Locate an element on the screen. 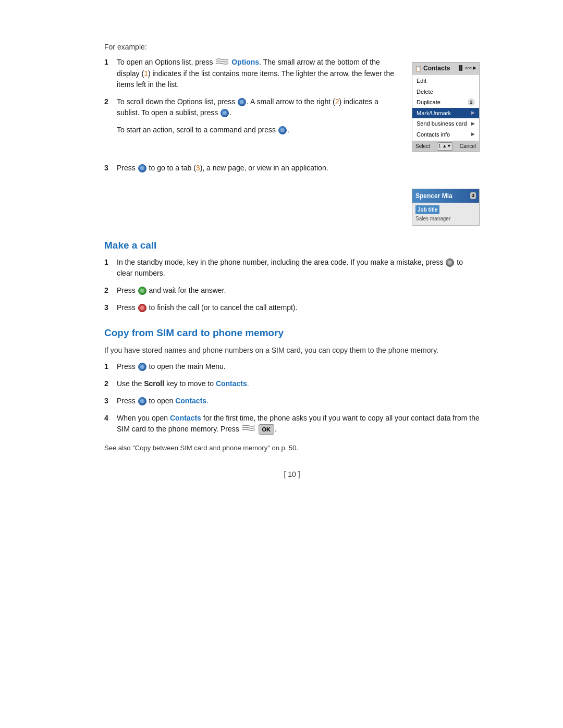  footer-cancel: Cancel is located at coordinates (468, 146).